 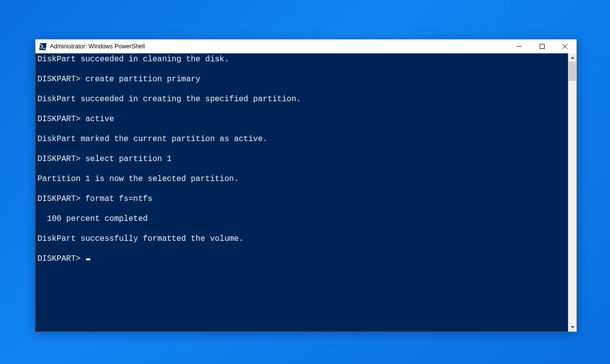 I want to click on terminal-line: DISKPART> format fs=ntfs, so click(x=303, y=199).